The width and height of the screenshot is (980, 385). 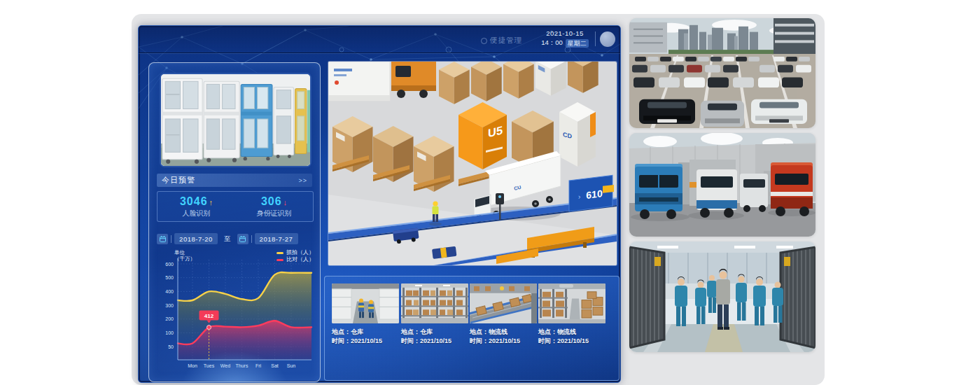 What do you see at coordinates (483, 136) in the screenshot?
I see `orange-u5-container: U5` at bounding box center [483, 136].